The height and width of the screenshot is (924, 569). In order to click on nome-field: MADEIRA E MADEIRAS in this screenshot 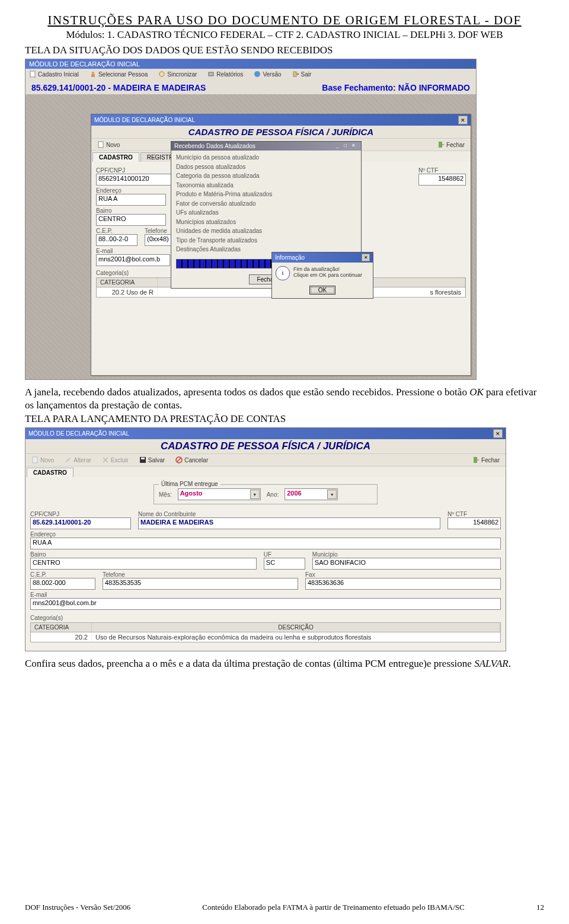, I will do `click(289, 523)`.